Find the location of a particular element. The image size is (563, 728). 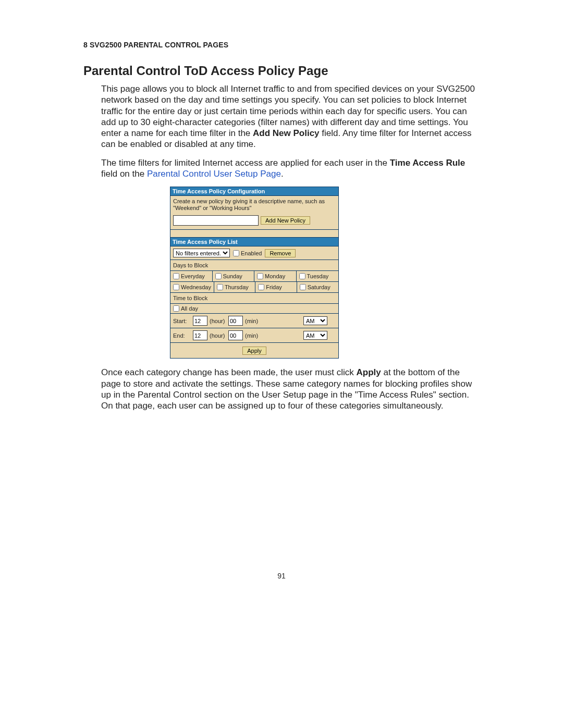

day-thursday-label: Thursday is located at coordinates (237, 287).